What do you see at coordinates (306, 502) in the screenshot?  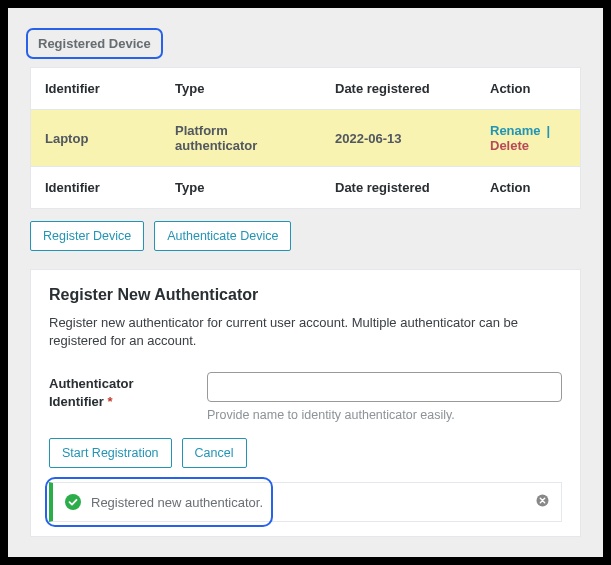 I see `alert-container: Registered new authenticator.` at bounding box center [306, 502].